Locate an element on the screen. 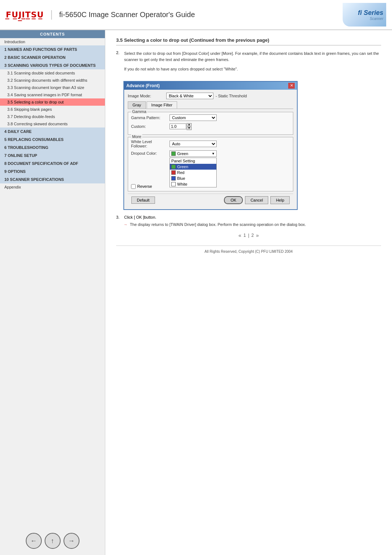 The image size is (392, 555). step3-row: 3. Click [ OK ]button. is located at coordinates (249, 217).